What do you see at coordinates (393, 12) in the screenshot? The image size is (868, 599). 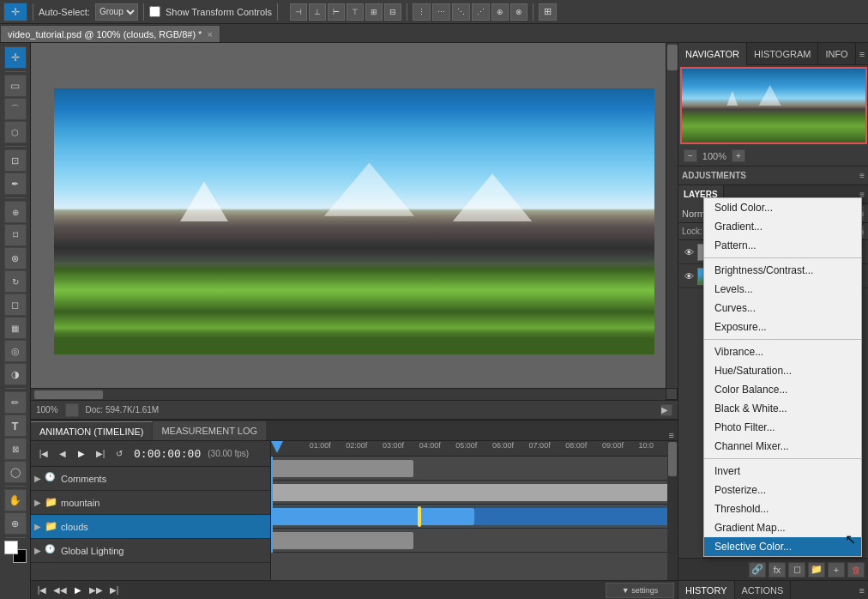 I see `align-btn-6: ⊟` at bounding box center [393, 12].